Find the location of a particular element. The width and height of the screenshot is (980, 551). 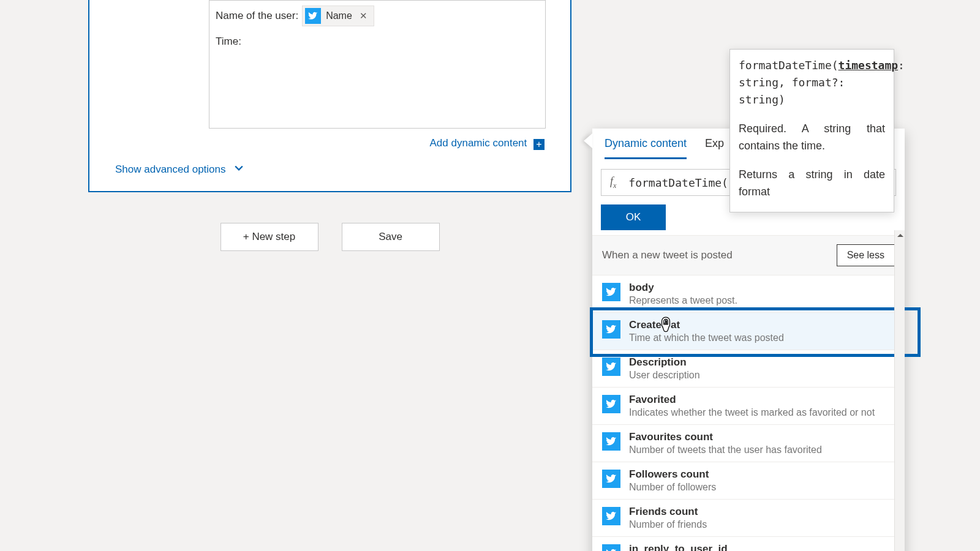

tooltip-required: Required. A string that contains the tim… is located at coordinates (812, 138).